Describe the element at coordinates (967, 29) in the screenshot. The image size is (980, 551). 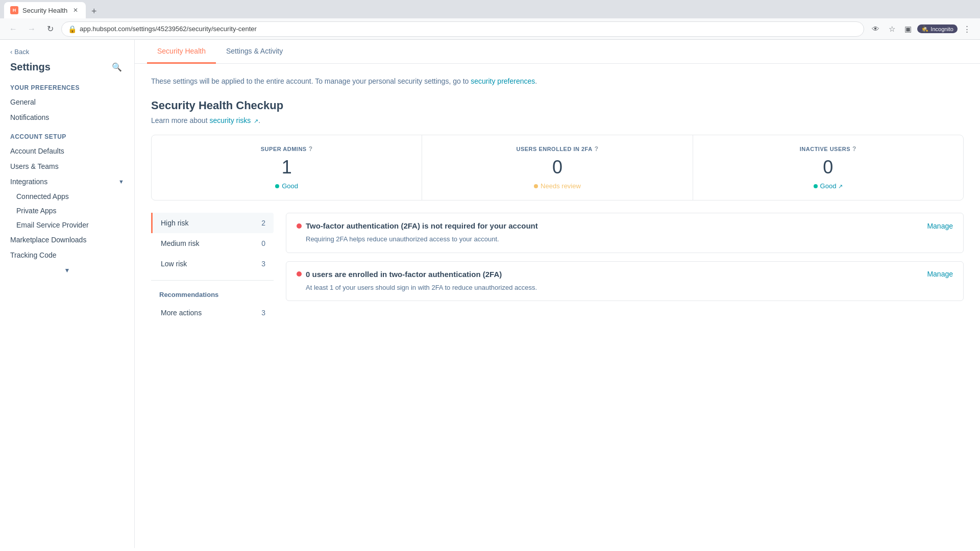
I see `menu-button: ⋮` at that location.